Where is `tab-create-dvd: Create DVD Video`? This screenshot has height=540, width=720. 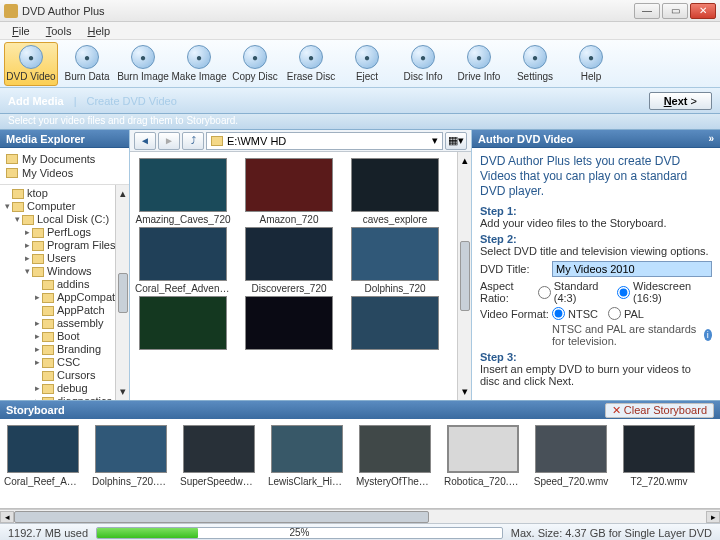
tab-create-dvd: Create DVD Video is located at coordinates (131, 101).